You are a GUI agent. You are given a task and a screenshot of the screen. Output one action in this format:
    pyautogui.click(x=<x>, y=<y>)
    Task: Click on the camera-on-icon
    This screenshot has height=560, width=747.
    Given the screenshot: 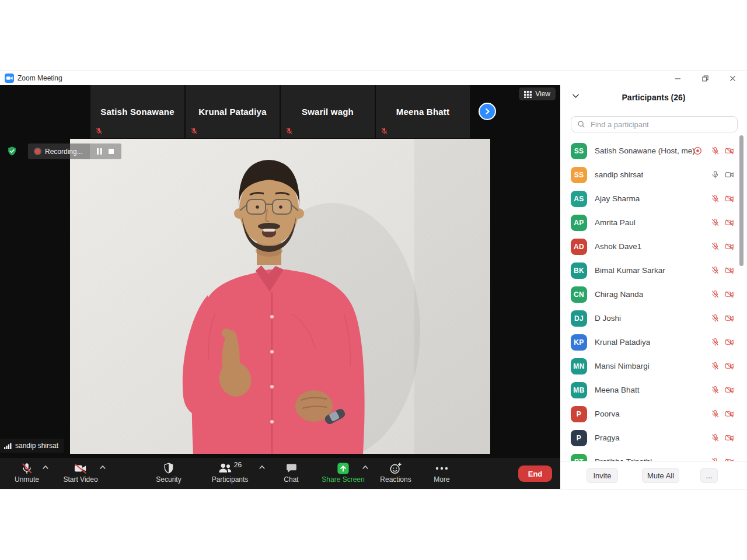 What is the action you would take?
    pyautogui.click(x=729, y=175)
    